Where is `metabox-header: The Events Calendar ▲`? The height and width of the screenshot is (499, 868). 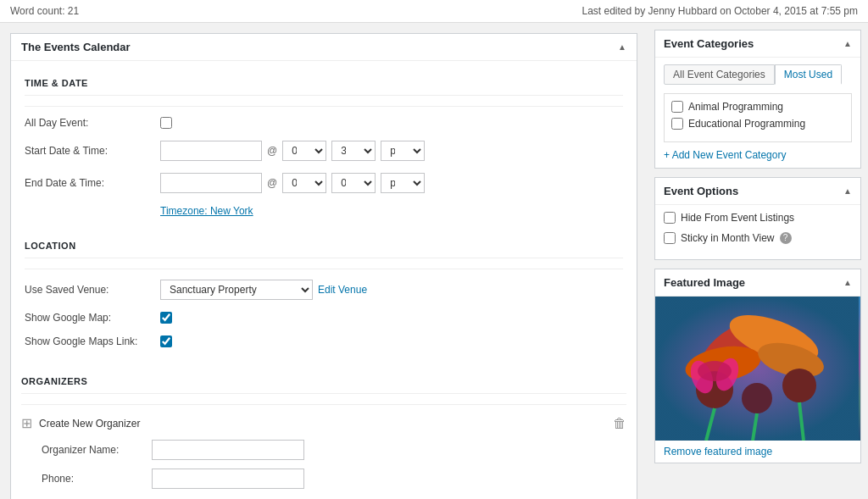 metabox-header: The Events Calendar ▲ is located at coordinates (324, 47).